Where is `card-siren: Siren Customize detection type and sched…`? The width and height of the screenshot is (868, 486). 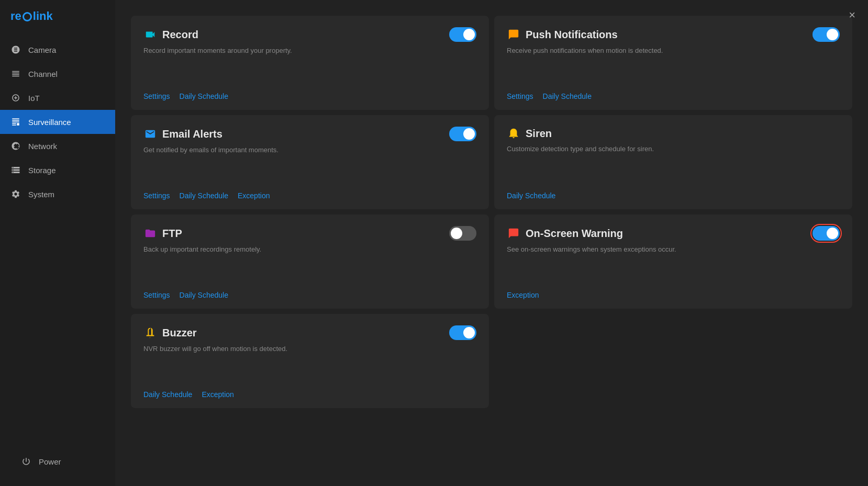
card-siren: Siren Customize detection type and sched… is located at coordinates (673, 162).